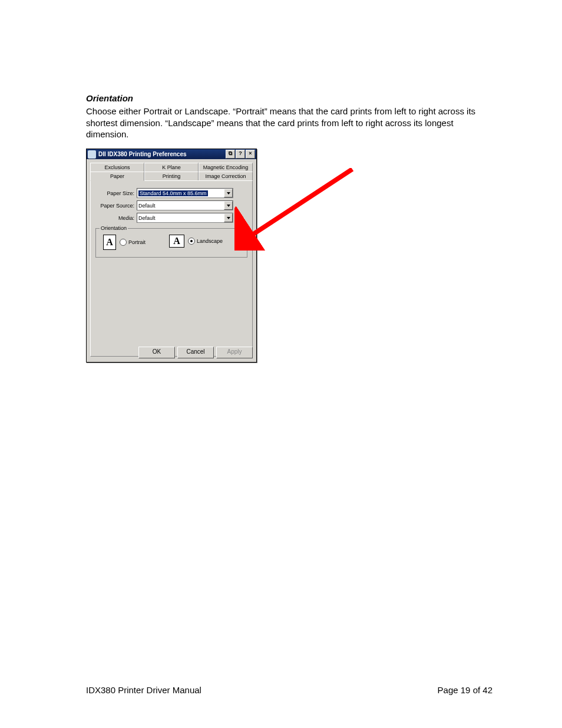  What do you see at coordinates (289, 122) in the screenshot?
I see `page-content: Orientation Choose either Portrait or La…` at bounding box center [289, 122].